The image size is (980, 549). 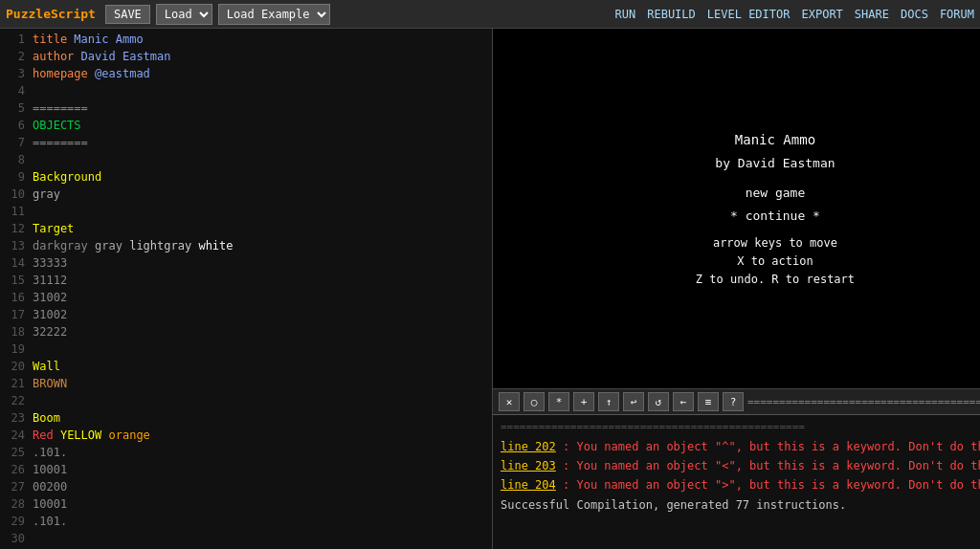 I want to click on game-continue: * continue *, so click(x=775, y=216).